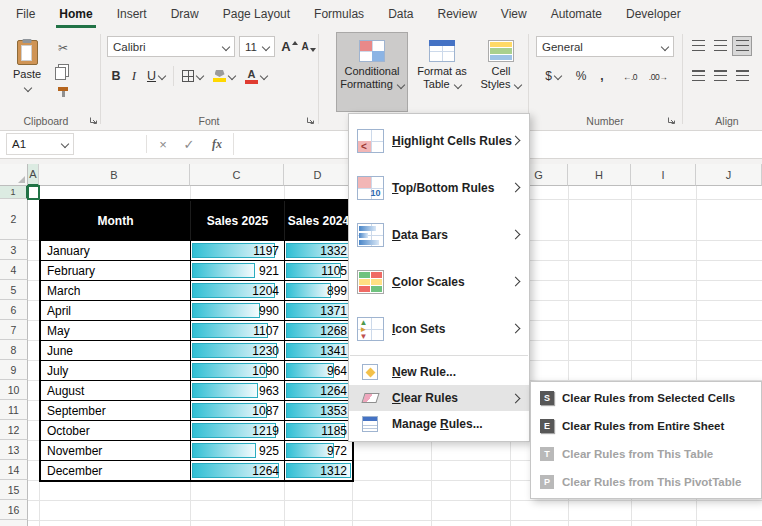 This screenshot has width=762, height=526. I want to click on cut-button: ✂, so click(63, 48).